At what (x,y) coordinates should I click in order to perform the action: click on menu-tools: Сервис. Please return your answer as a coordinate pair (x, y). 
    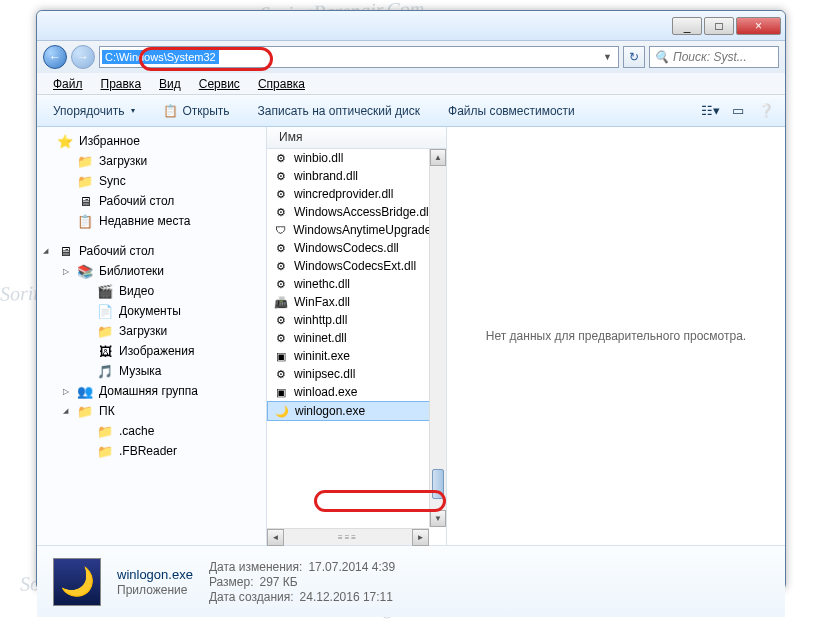
    Looking at the image, I should click on (220, 84).